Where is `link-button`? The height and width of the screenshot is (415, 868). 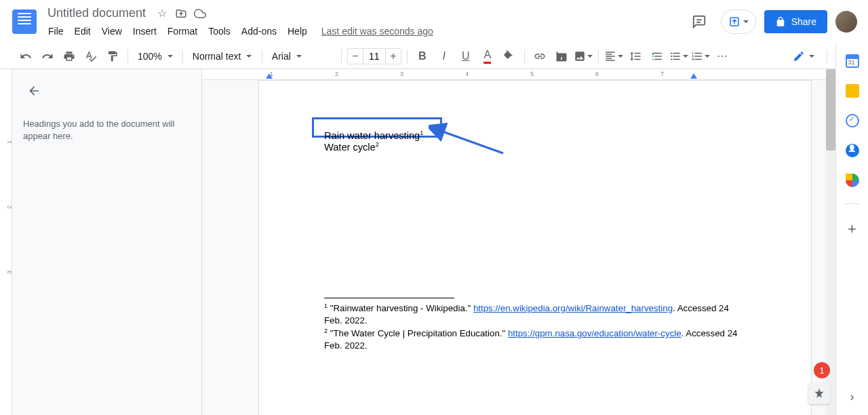
link-button is located at coordinates (540, 56).